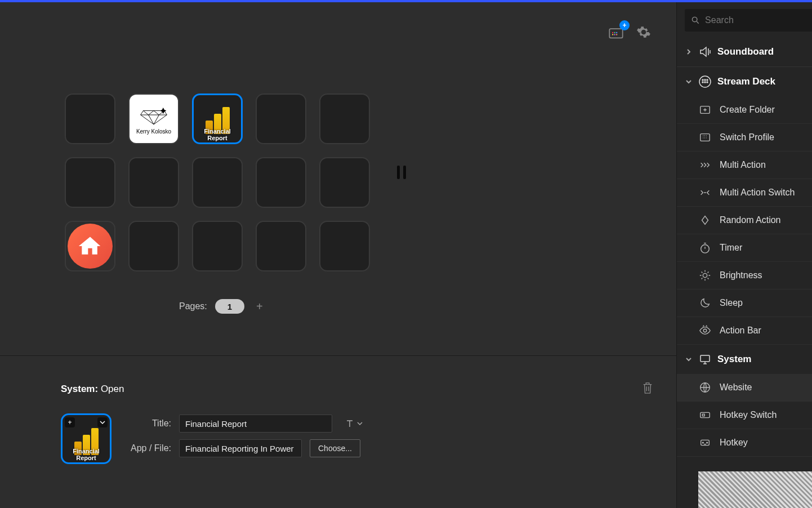  What do you see at coordinates (755, 490) in the screenshot?
I see `preview-thumbnail` at bounding box center [755, 490].